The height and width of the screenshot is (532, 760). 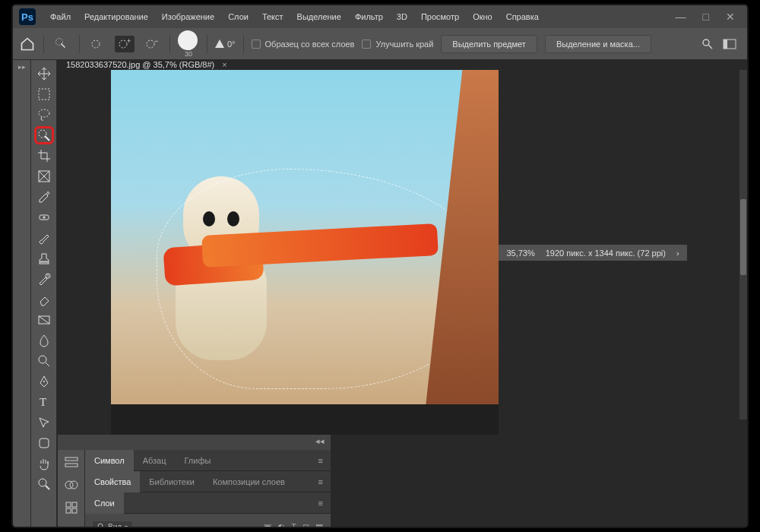 What do you see at coordinates (397, 44) in the screenshot?
I see `enhance-edge: Улучшить край` at bounding box center [397, 44].